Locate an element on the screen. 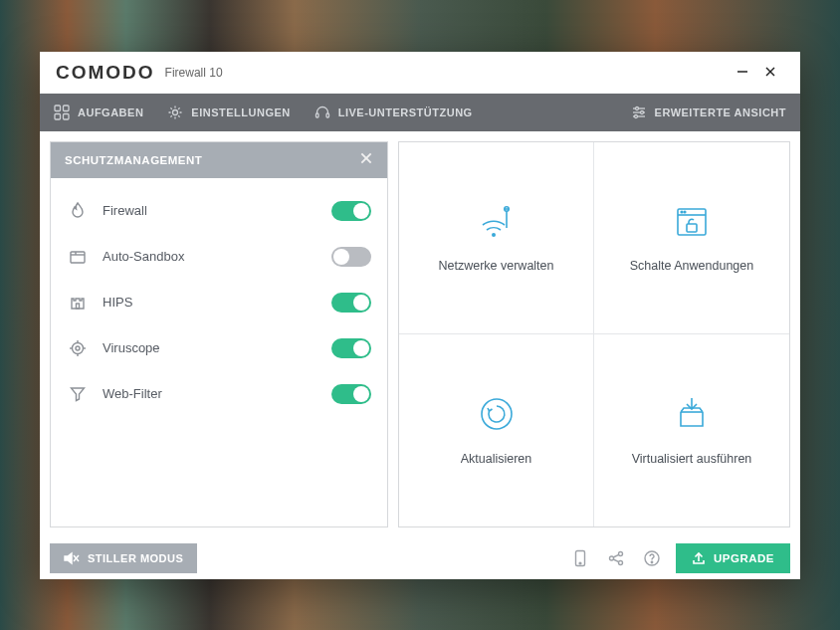  protection-item-webfilter: Web-Filter is located at coordinates (219, 394).